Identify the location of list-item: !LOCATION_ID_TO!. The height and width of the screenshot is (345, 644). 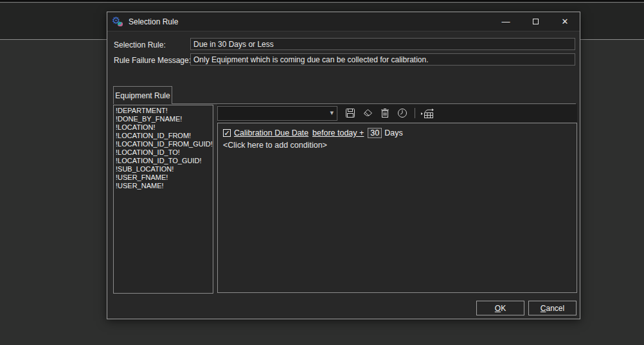
(165, 153).